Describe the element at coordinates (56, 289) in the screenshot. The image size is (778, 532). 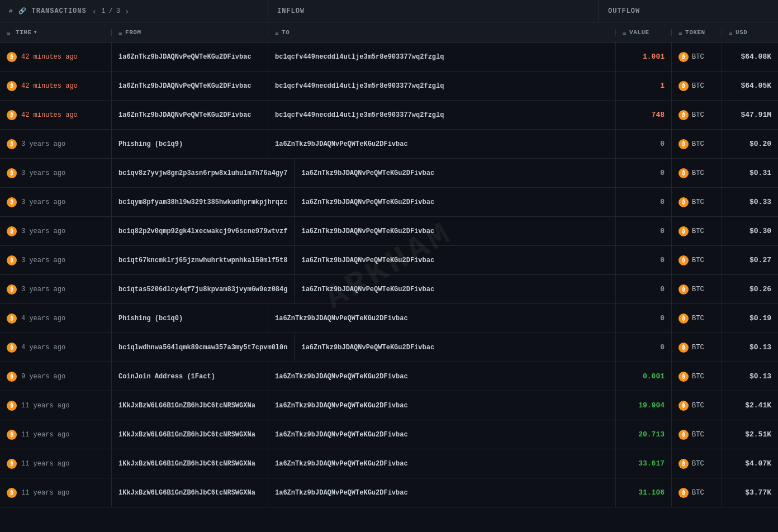
I see `cell-time-8: ₿ 3 years ago` at that location.